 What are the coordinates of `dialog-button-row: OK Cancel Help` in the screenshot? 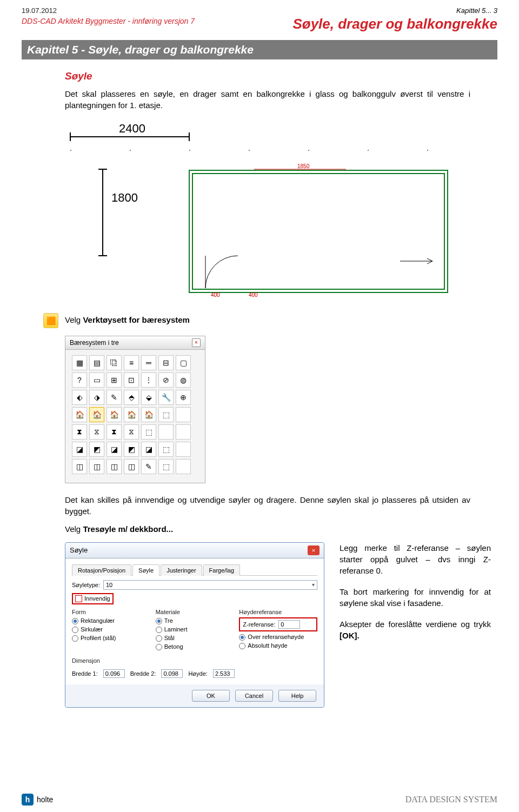 It's located at (195, 696).